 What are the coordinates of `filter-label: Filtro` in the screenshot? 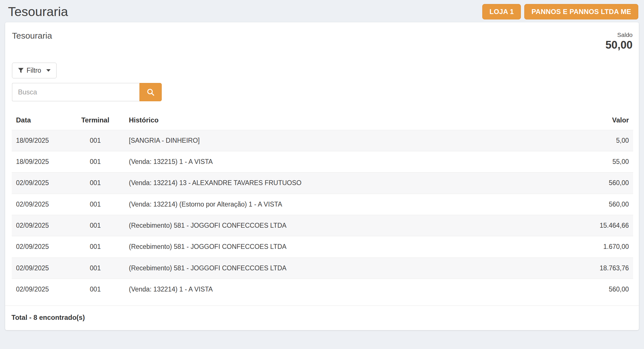 It's located at (34, 70).